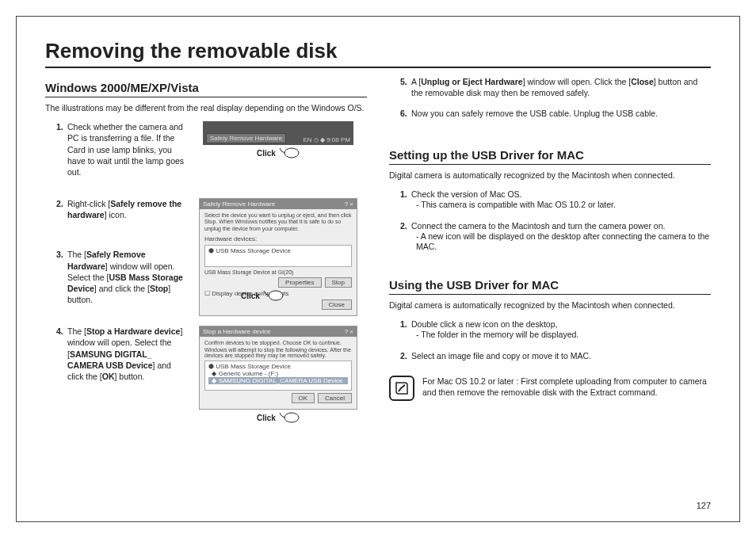 Image resolution: width=756 pixels, height=538 pixels. Describe the element at coordinates (126, 209) in the screenshot. I see `step-text: Right-click [Safely remove the hardware]…` at that location.